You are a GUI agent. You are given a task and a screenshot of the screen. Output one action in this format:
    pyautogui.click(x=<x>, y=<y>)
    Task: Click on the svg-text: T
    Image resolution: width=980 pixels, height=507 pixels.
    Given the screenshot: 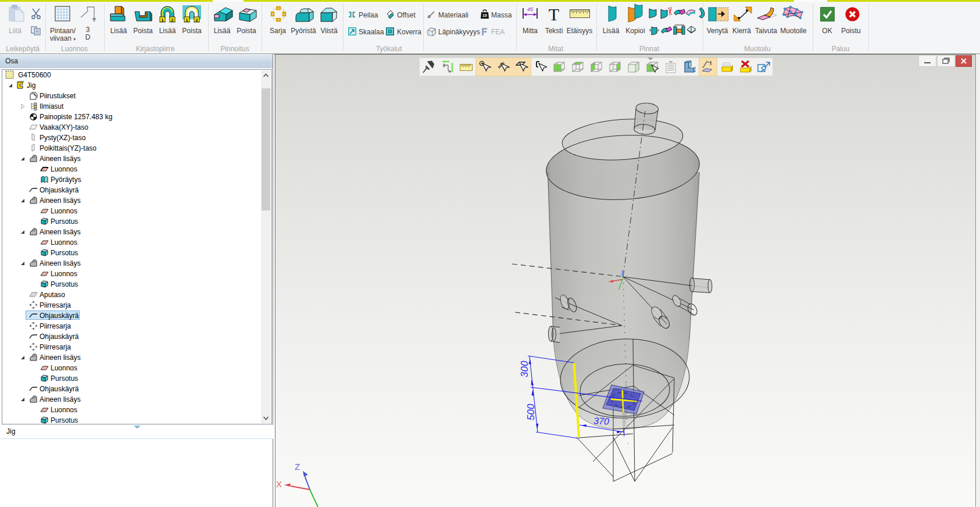 What is the action you would take?
    pyautogui.click(x=554, y=14)
    